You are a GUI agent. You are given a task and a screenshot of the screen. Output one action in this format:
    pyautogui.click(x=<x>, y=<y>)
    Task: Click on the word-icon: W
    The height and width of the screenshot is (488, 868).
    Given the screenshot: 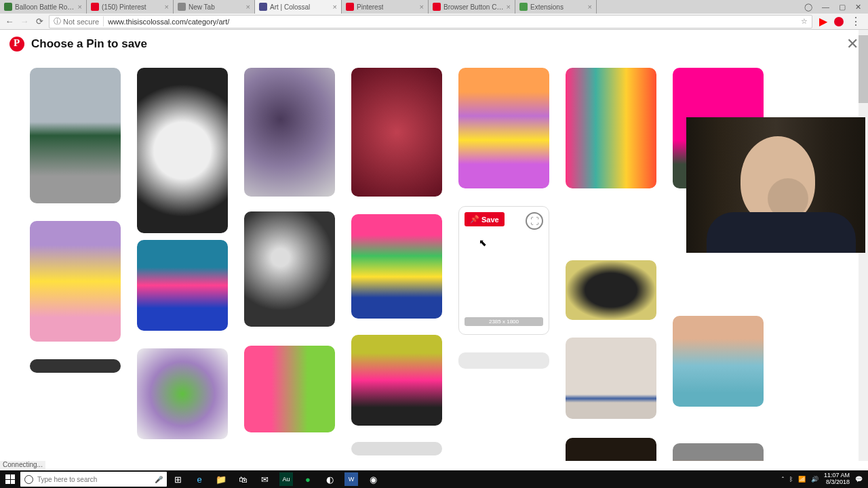 What is the action you would take?
    pyautogui.click(x=351, y=479)
    